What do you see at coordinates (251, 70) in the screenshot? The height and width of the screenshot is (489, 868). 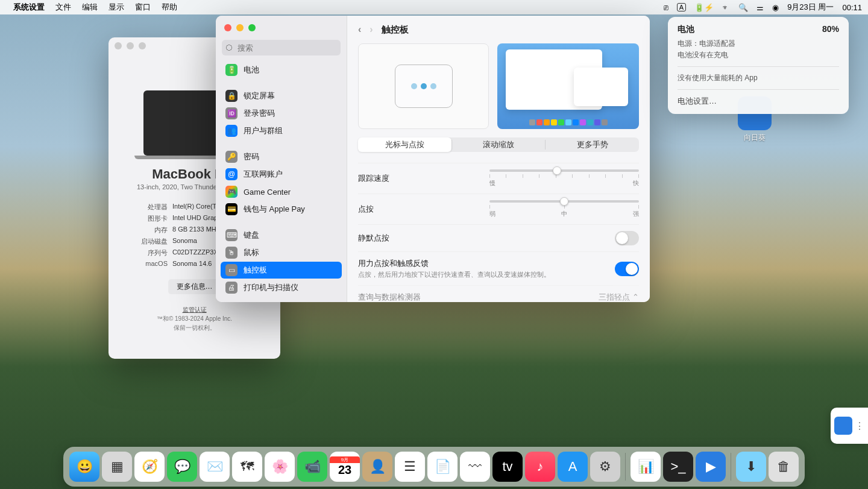 I see `sidebar-label: 电池` at bounding box center [251, 70].